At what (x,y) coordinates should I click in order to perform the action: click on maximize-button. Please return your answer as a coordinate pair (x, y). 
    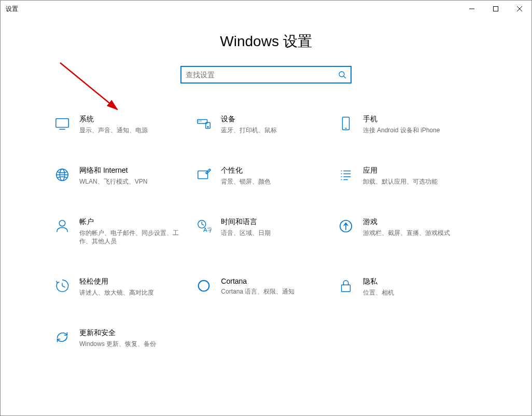
    Looking at the image, I should click on (496, 9).